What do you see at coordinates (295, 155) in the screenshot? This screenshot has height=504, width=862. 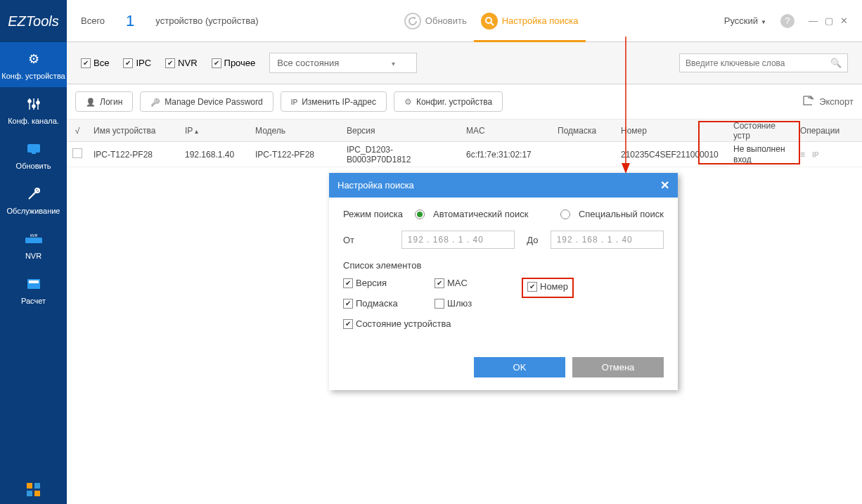 I see `cell-model: IPC-T122-PF28` at bounding box center [295, 155].